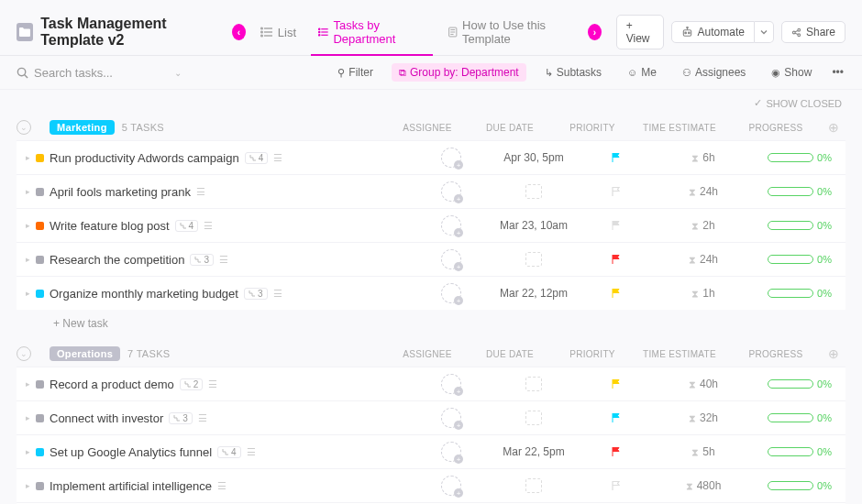 The height and width of the screenshot is (504, 862). What do you see at coordinates (510, 32) in the screenshot?
I see `tab-how-to-use: How to Use this Template` at bounding box center [510, 32].